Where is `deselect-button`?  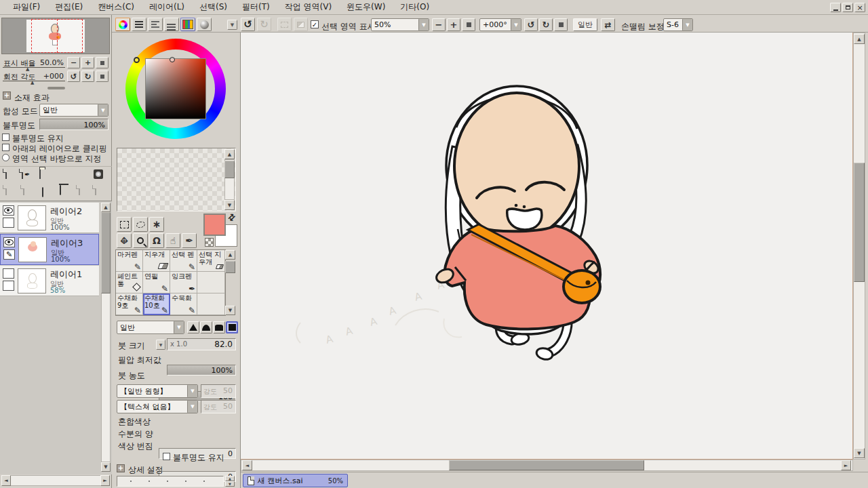
deselect-button is located at coordinates (285, 24).